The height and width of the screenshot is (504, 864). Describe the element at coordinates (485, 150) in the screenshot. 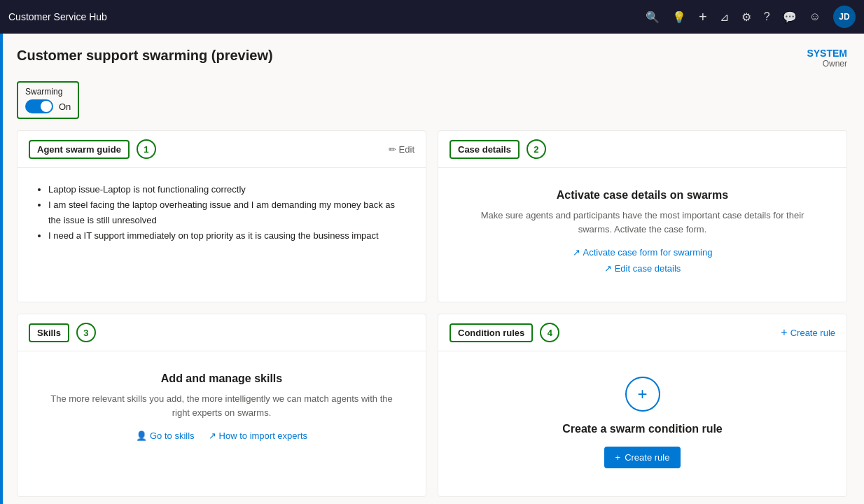

I see `case-details-title: Case details` at that location.